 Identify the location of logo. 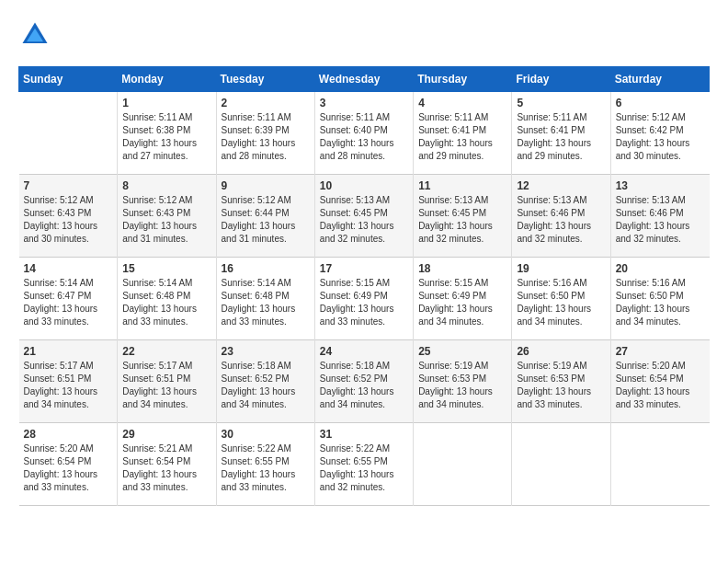
(37, 35).